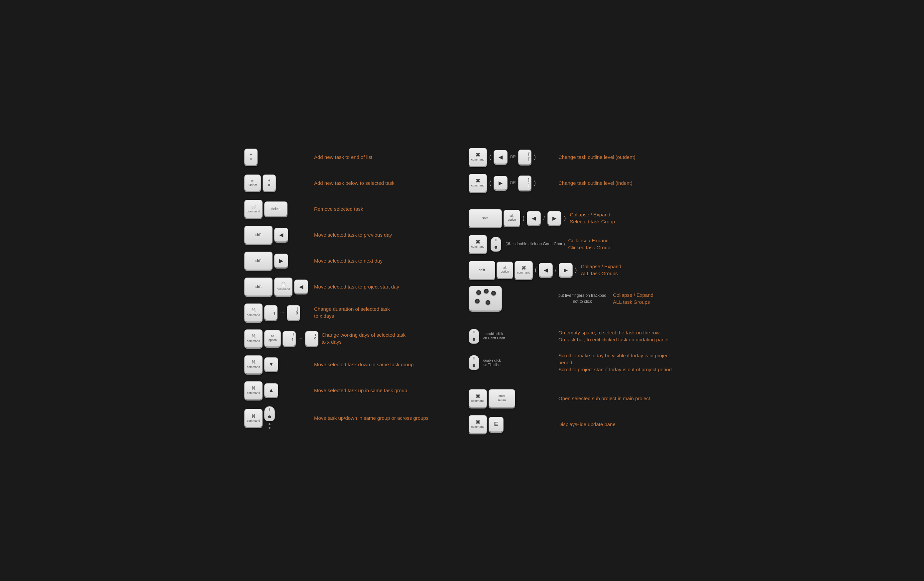 The image size is (924, 581). I want to click on paren-key-2: ( 9, so click(312, 338).